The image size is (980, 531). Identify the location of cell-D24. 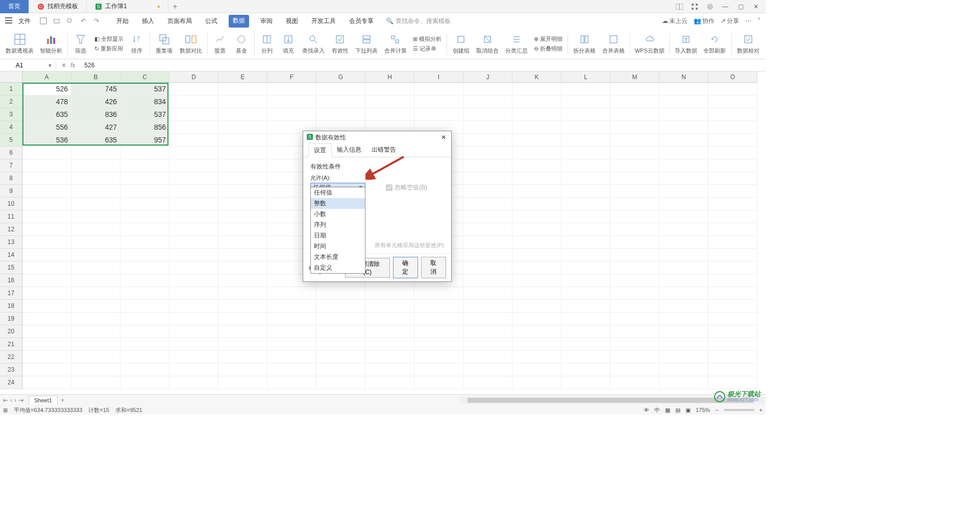
(194, 383).